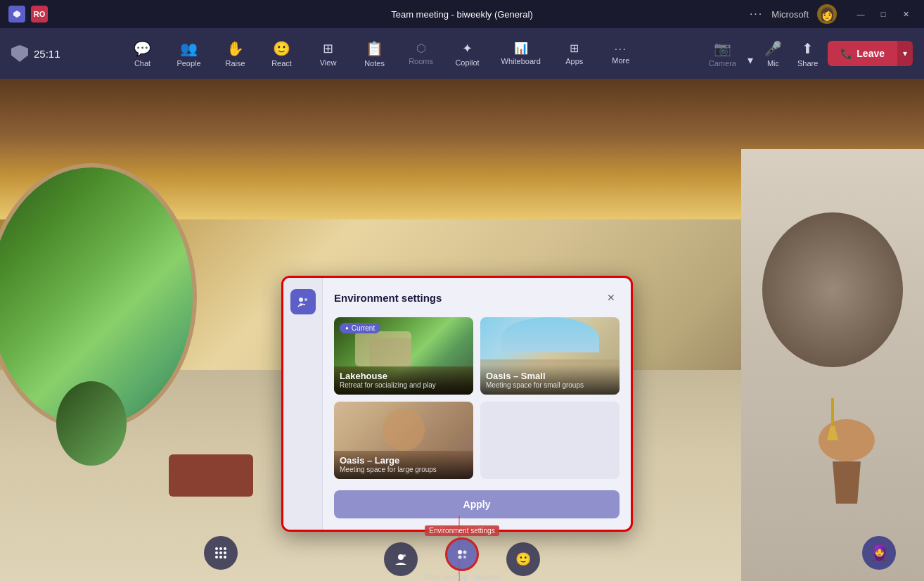 The height and width of the screenshot is (581, 924). I want to click on leave-group: 📞 Leave ▾, so click(871, 53).